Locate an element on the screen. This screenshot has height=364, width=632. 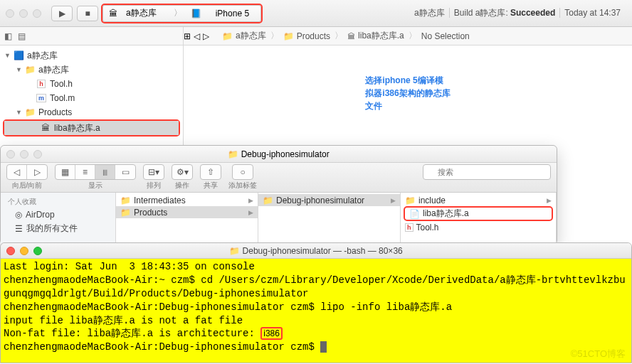
share-button: ⇧ is located at coordinates (211, 172).